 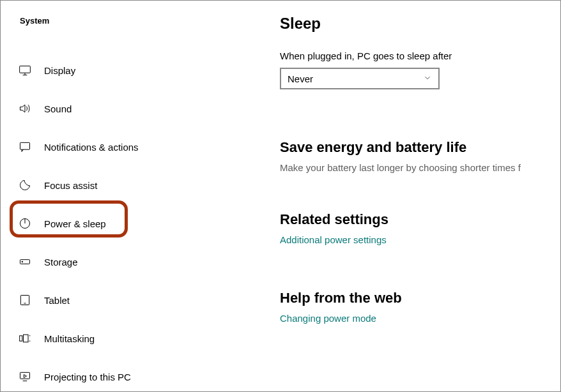 I want to click on sidebar-item-display: Display, so click(x=142, y=70).